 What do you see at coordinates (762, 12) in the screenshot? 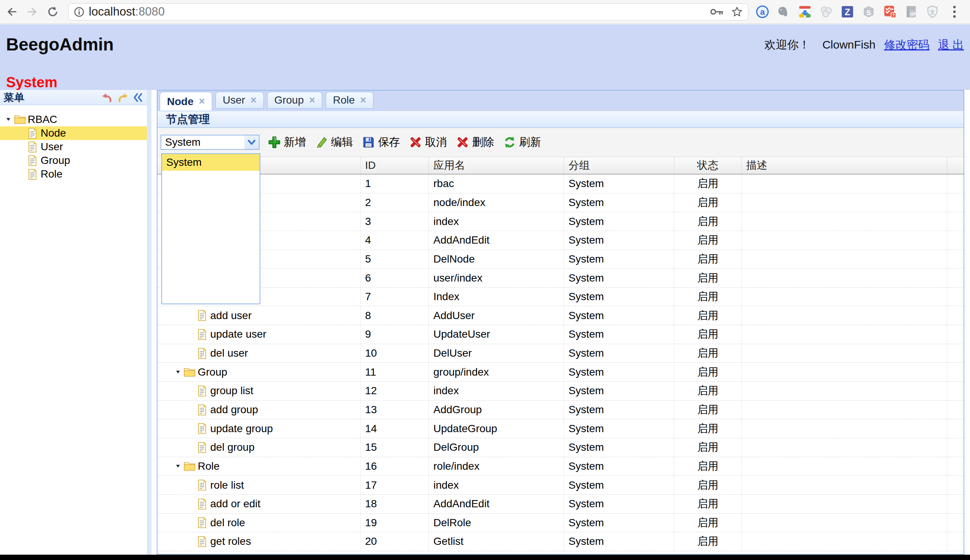
I see `a-circle-icon: a` at bounding box center [762, 12].